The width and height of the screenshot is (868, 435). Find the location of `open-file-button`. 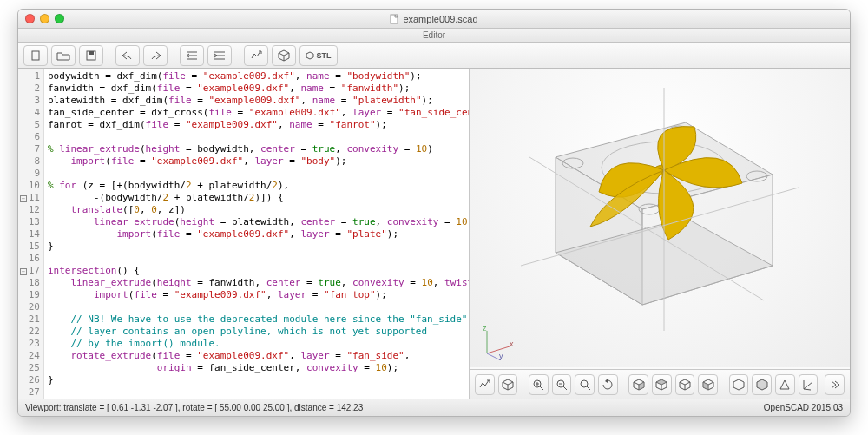

open-file-button is located at coordinates (63, 56).